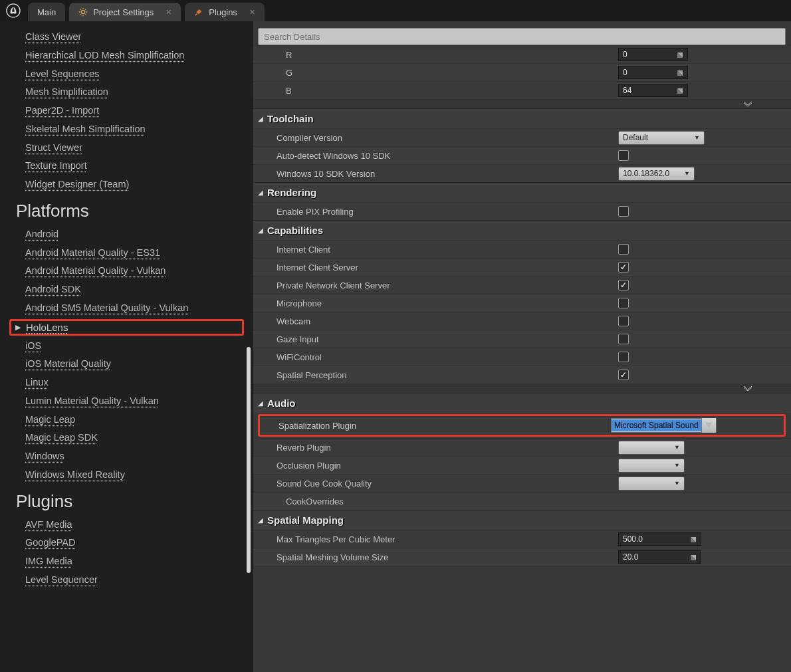 This screenshot has width=791, height=672. I want to click on occlusion-plugin-dropdown: ▼, so click(651, 465).